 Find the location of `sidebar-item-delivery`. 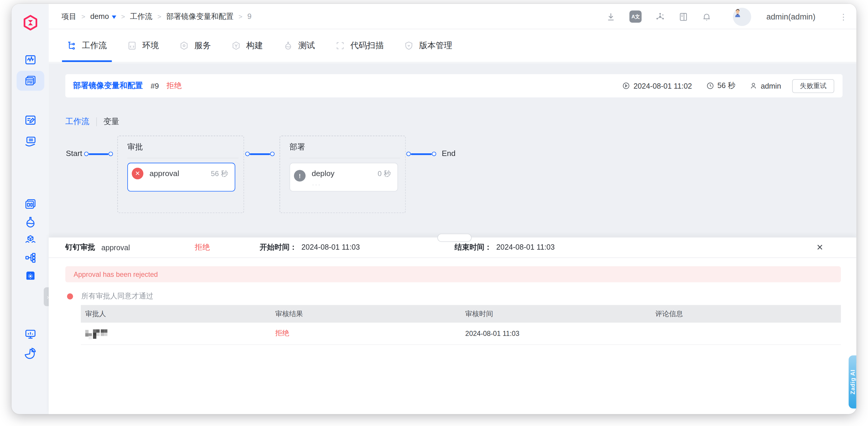

sidebar-item-delivery is located at coordinates (30, 142).